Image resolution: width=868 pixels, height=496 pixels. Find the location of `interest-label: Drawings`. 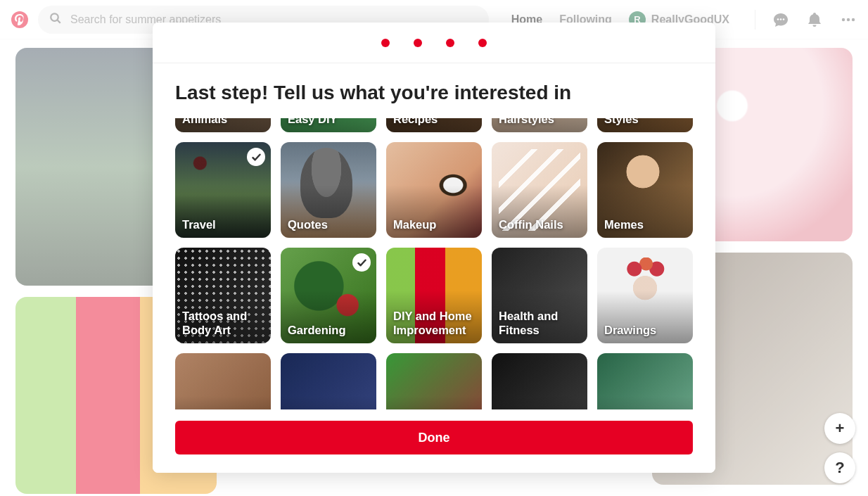

interest-label: Drawings is located at coordinates (630, 331).